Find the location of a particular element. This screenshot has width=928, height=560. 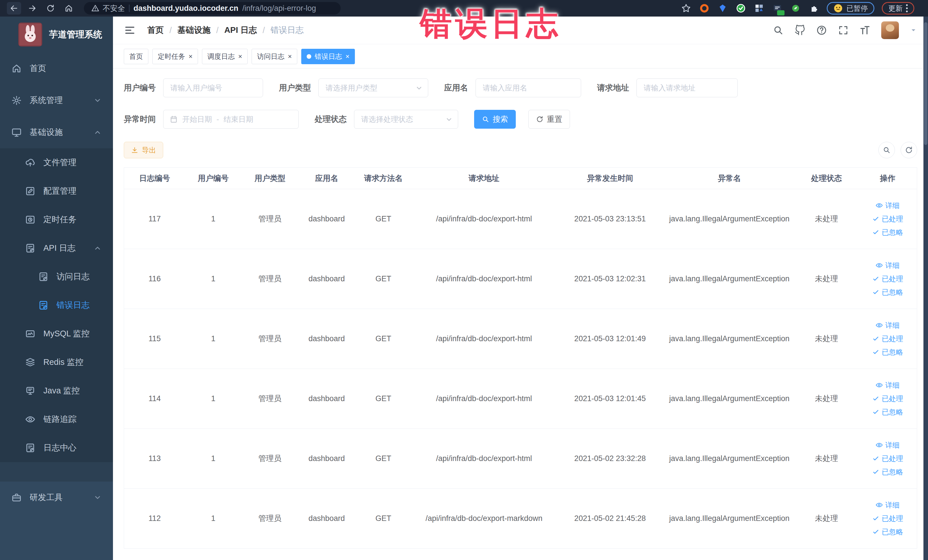

request-url-input is located at coordinates (687, 88).